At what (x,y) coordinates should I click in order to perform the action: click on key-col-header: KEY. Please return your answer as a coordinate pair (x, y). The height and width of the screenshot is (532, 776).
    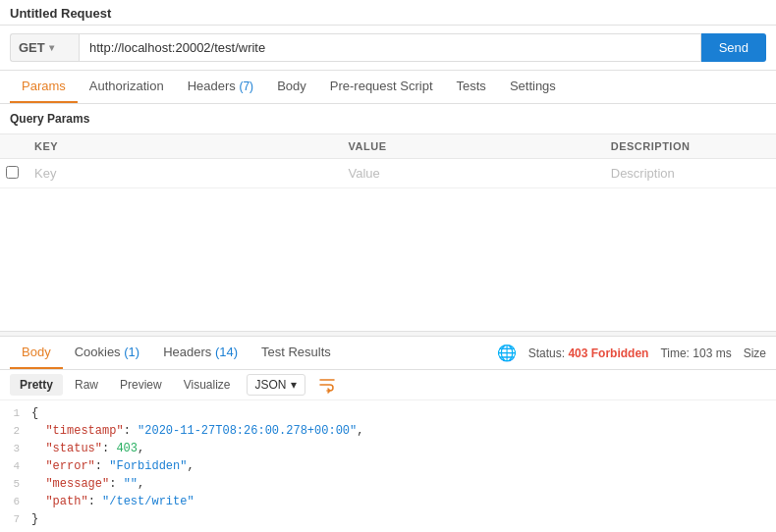
    Looking at the image, I should click on (182, 147).